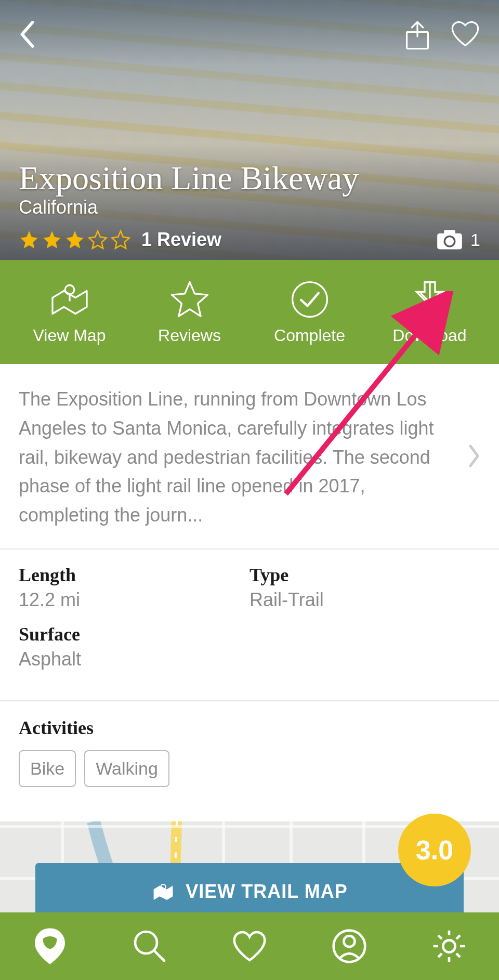 The height and width of the screenshot is (980, 499). Describe the element at coordinates (134, 659) in the screenshot. I see `stat-value: Asphalt` at that location.